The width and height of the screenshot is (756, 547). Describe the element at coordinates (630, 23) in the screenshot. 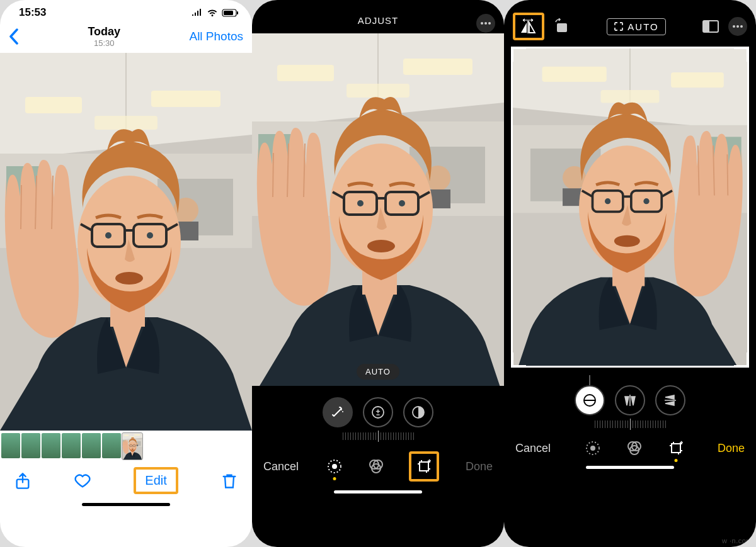

I see `crop-top-bar: AUTO` at that location.